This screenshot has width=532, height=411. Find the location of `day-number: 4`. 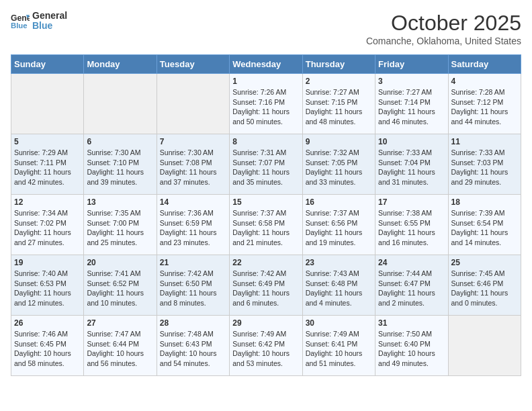

day-number: 4 is located at coordinates (485, 81).